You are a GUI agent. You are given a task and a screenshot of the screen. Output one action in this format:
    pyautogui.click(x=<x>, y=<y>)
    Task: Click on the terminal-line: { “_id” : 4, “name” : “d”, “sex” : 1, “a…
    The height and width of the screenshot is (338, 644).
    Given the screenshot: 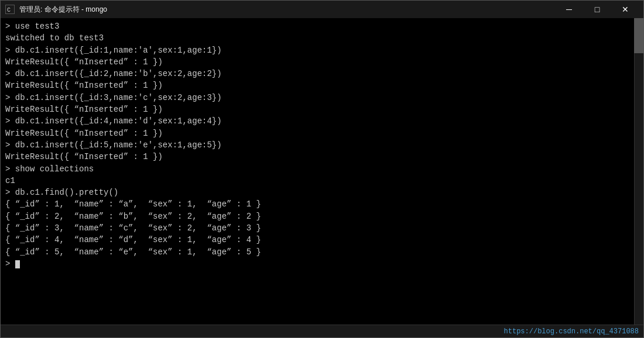 What is the action you would take?
    pyautogui.click(x=322, y=240)
    